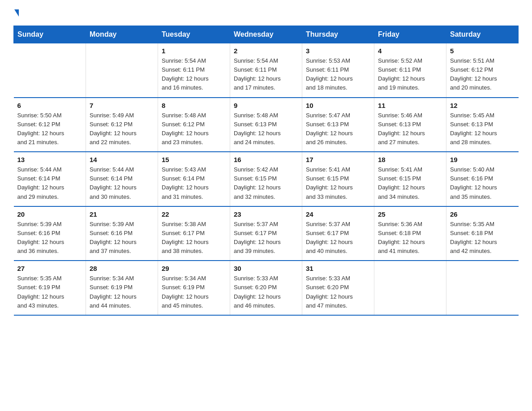  What do you see at coordinates (483, 71) in the screenshot?
I see `calendar-cell: 5Sunrise: 5:51 AM Sunset: 6:12 PM Daylig…` at bounding box center [483, 71].